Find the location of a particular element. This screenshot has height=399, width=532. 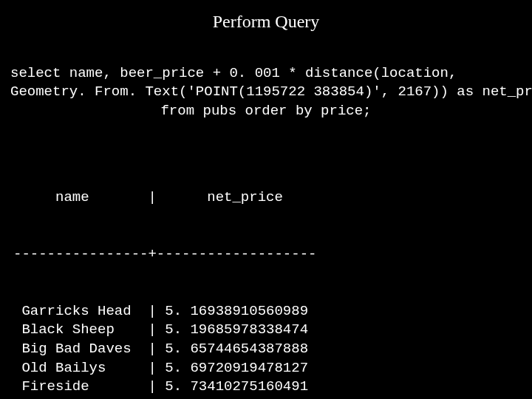

table-row: Black Sheep | 5. 19685978338474 is located at coordinates (267, 330).